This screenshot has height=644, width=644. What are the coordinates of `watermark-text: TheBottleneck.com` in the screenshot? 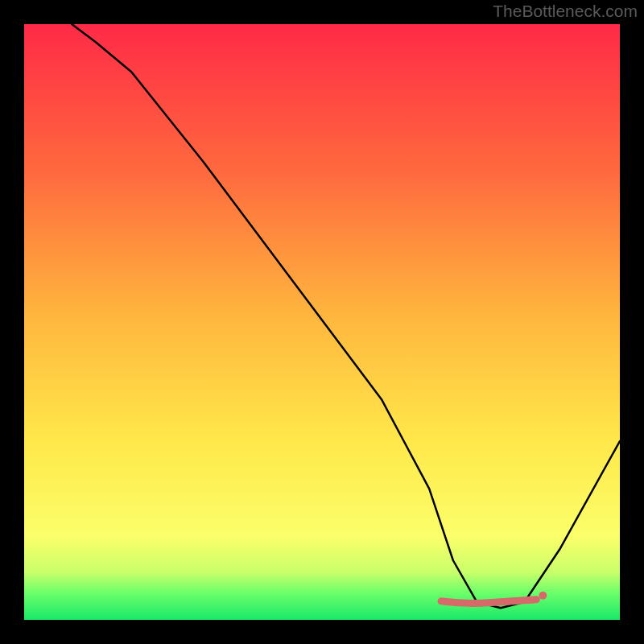 It's located at (565, 11).